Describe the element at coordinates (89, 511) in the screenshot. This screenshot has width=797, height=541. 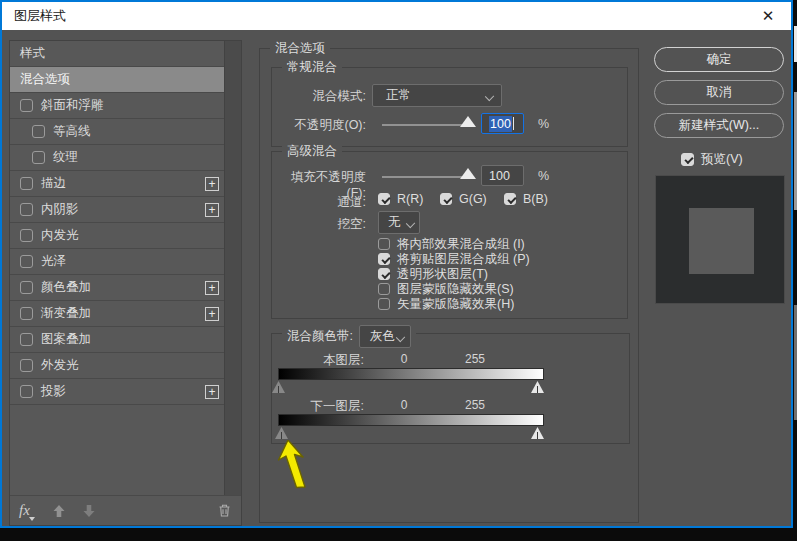
I see `move-effect-down-icon` at that location.